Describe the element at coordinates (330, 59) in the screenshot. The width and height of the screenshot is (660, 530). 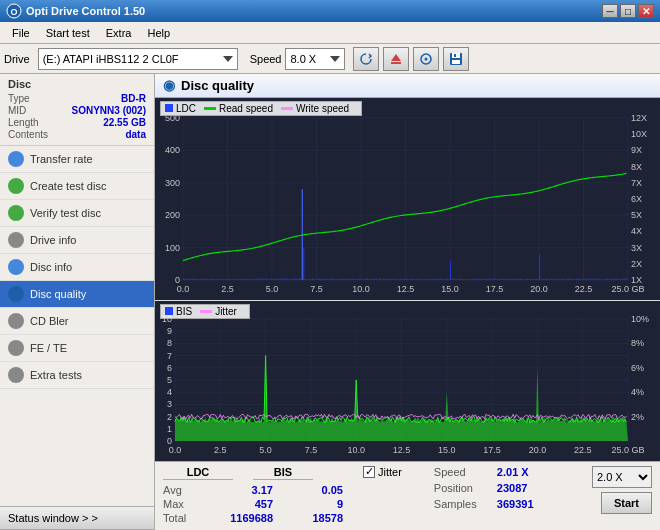
I see `drive-bar: Drive (E:) ATAPI iHBS112 2 CL0F Speed 8.…` at that location.